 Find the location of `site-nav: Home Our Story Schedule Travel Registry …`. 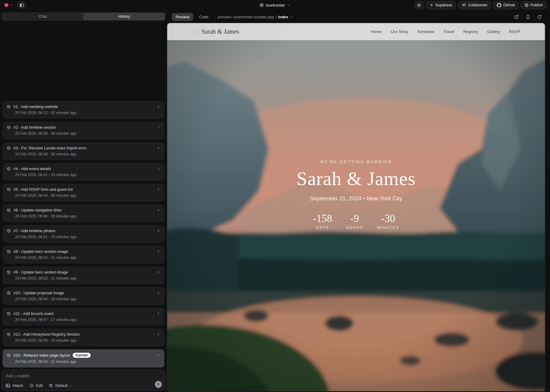

site-nav: Home Our Story Schedule Travel Registry … is located at coordinates (446, 32).